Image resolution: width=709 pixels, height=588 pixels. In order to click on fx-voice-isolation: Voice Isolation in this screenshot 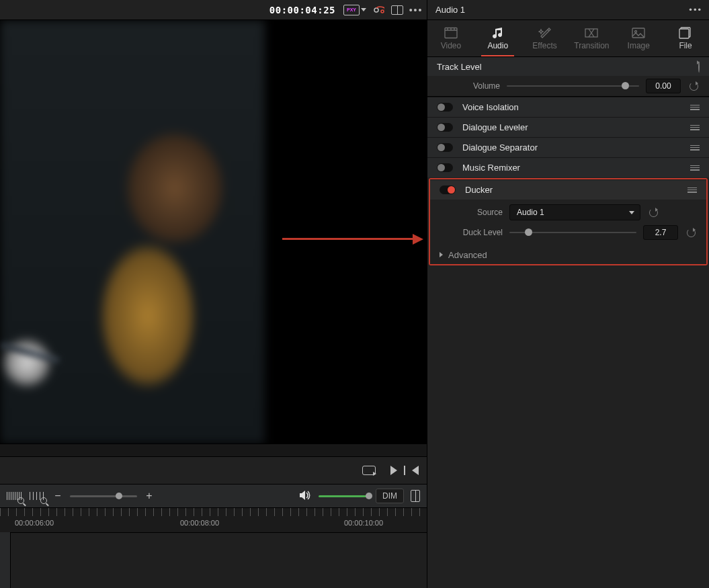, I will do `click(569, 107)`.